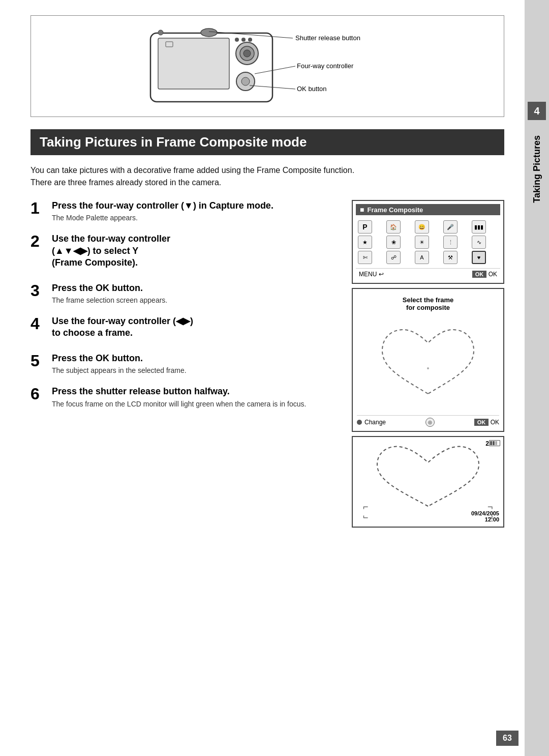 Image resolution: width=549 pixels, height=756 pixels. What do you see at coordinates (479, 257) in the screenshot?
I see `mode-icon-frame-composite: ♥` at bounding box center [479, 257].